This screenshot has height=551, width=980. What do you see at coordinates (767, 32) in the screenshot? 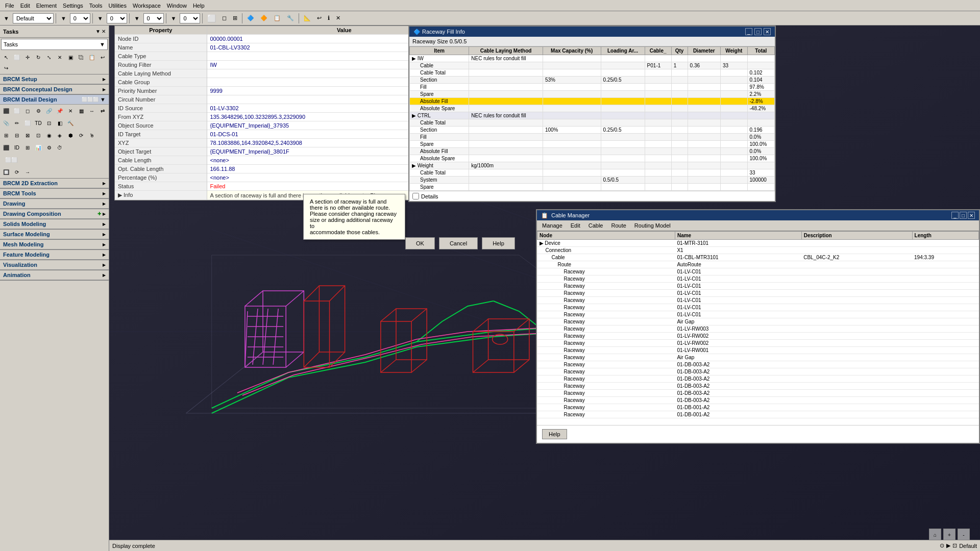
I see `raceway-close-icon: ✕` at bounding box center [767, 32].